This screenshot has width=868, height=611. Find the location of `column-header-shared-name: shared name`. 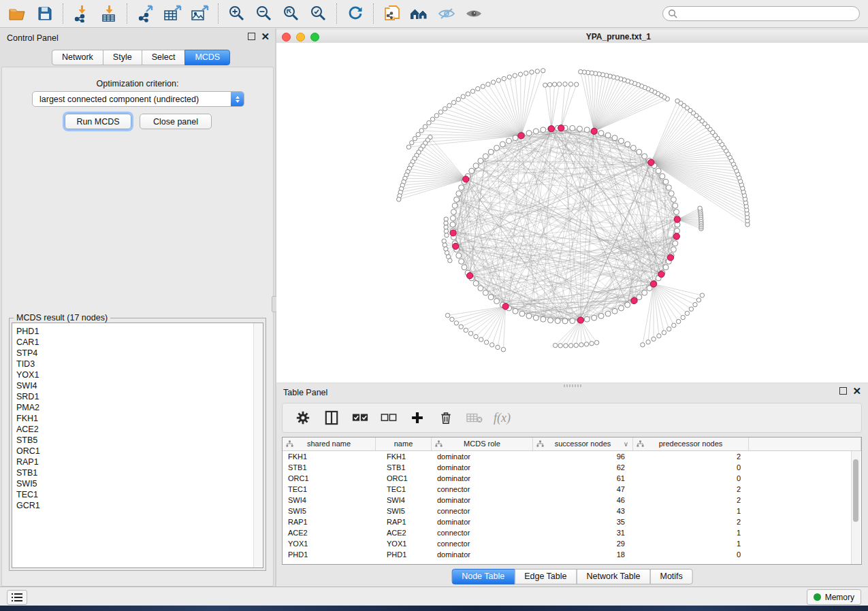

column-header-shared-name: shared name is located at coordinates (329, 444).